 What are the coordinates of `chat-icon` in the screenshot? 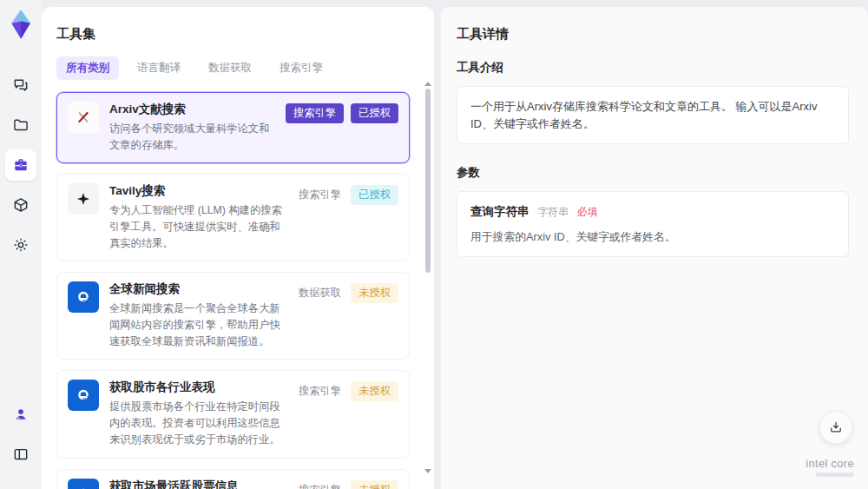 It's located at (21, 85).